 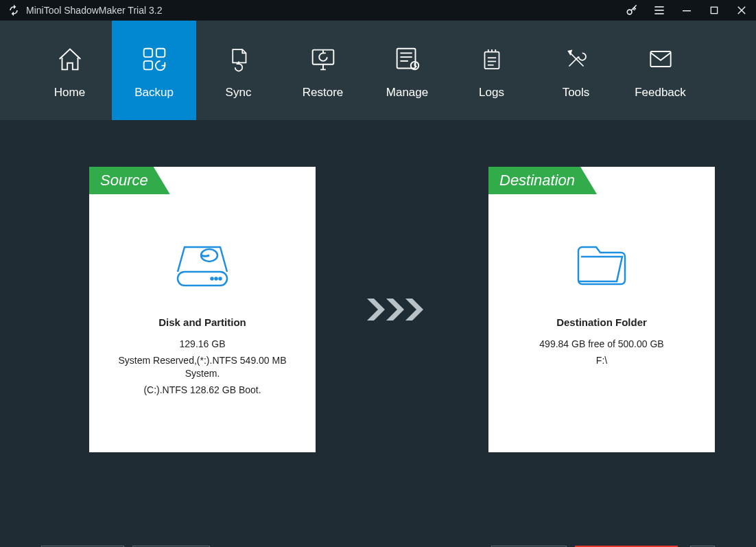 What do you see at coordinates (543, 181) in the screenshot?
I see `destination-tab-label: Destination` at bounding box center [543, 181].